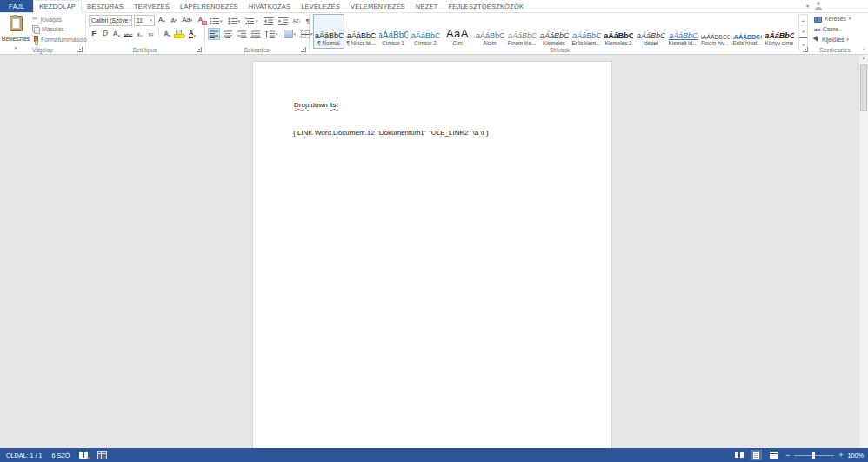  Describe the element at coordinates (268, 21) in the screenshot. I see `decrease-indent-button` at that location.